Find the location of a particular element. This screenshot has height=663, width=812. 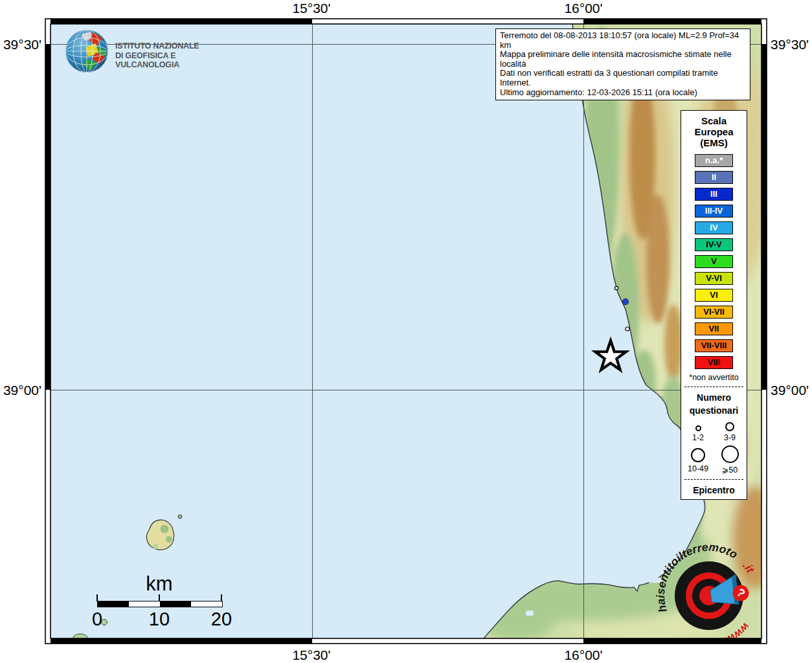

tick-right-upper: 39°30' is located at coordinates (791, 45).